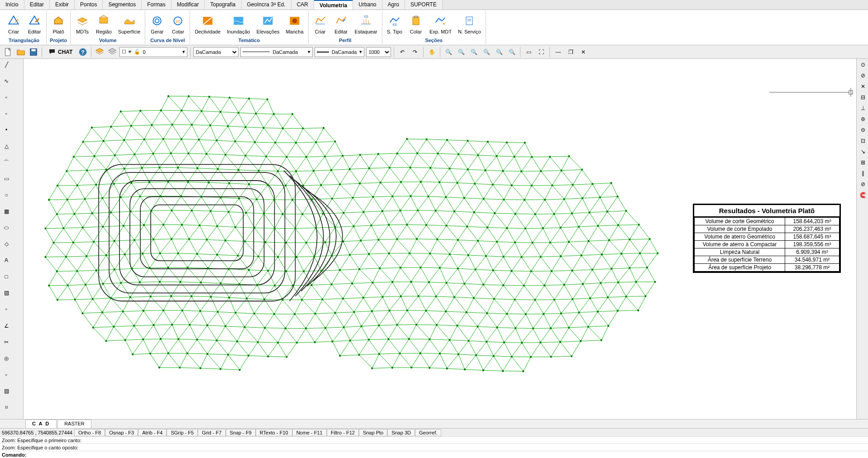  Describe the element at coordinates (82, 24) in the screenshot. I see `ribbon-mdts: MDTs` at that location.